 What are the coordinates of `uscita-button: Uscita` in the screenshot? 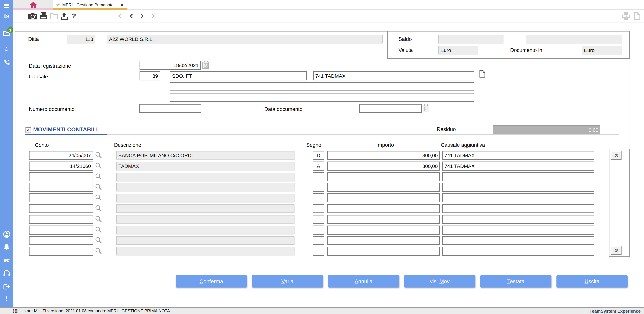 It's located at (592, 281).